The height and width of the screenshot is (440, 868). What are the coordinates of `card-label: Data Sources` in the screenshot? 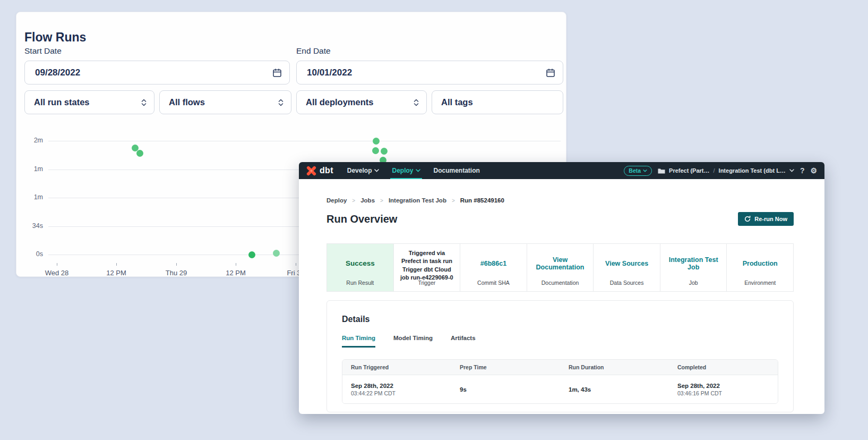 It's located at (626, 283).